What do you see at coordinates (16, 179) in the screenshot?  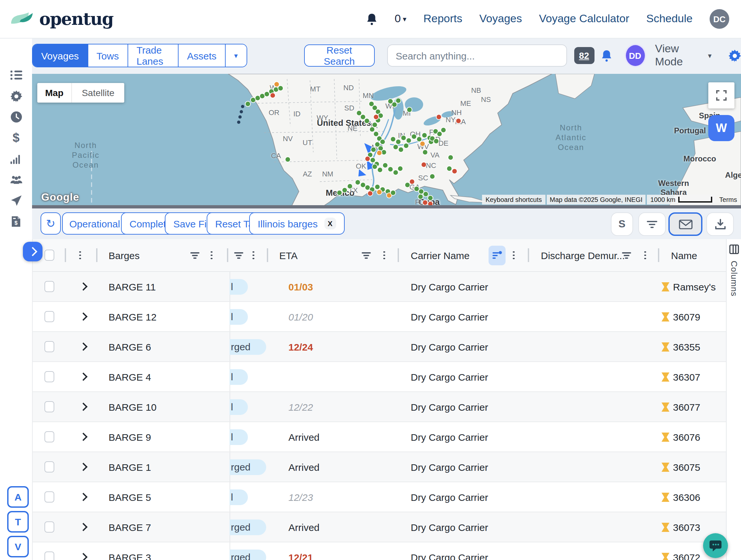 I see `people-icon` at bounding box center [16, 179].